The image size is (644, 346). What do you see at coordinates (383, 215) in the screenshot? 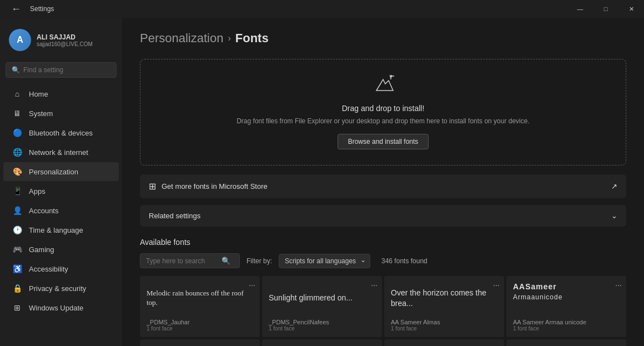
I see `related-settings-section: Related settings ⌄` at bounding box center [383, 215].